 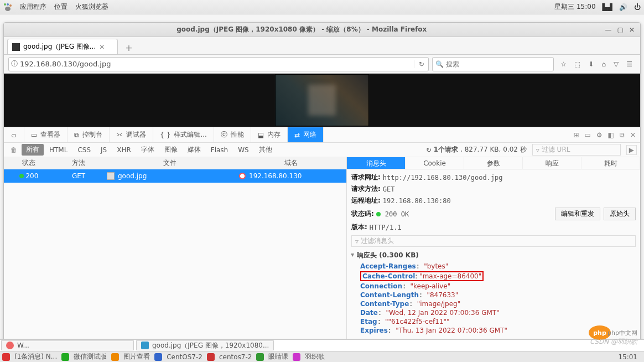 What do you see at coordinates (194, 149) in the screenshot?
I see `filter-media: 媒体` at bounding box center [194, 149].